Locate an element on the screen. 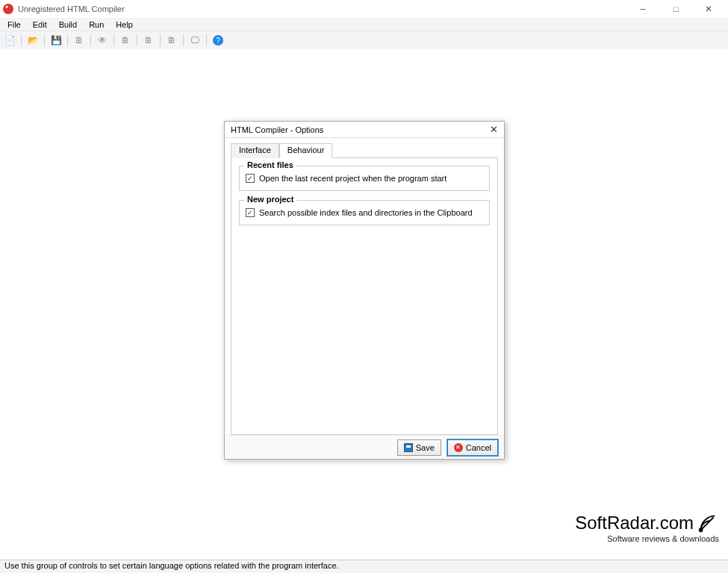  save-icon: 💾 is located at coordinates (56, 40).